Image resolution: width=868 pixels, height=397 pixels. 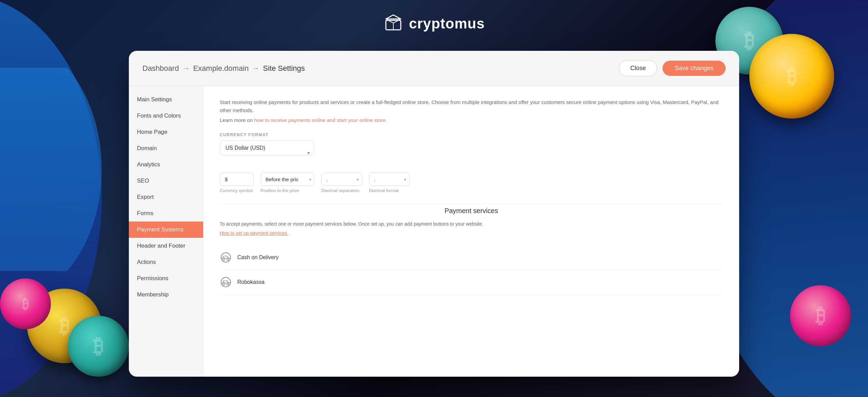 I want to click on logo-icon, so click(x=393, y=24).